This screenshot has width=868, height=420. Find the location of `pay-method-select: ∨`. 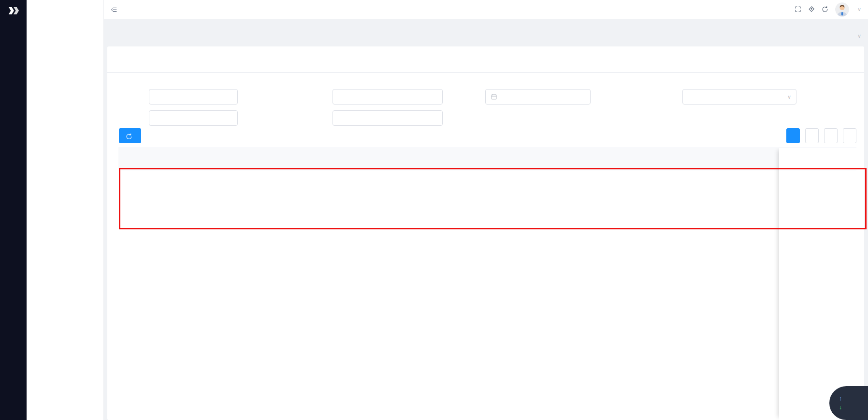

pay-method-select: ∨ is located at coordinates (739, 97).